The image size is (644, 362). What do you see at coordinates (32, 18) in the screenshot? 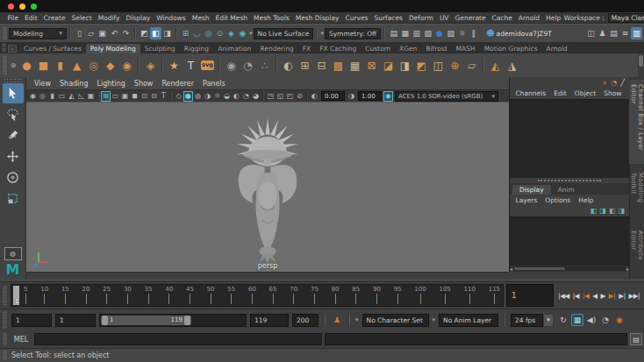
I see `menu-item: Edit` at bounding box center [32, 18].